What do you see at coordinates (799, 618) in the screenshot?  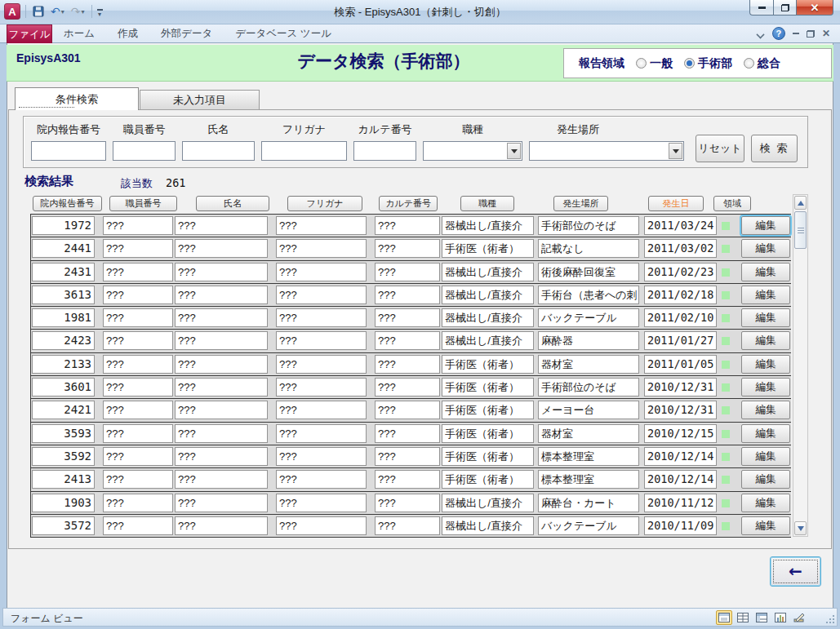 I see `design-view-button` at bounding box center [799, 618].